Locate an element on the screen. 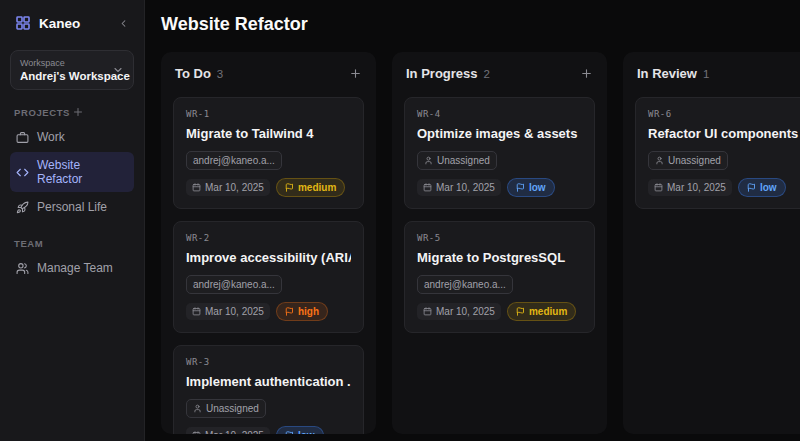  task-card: WR-3 Implement authentication ... Unassi… is located at coordinates (268, 390).